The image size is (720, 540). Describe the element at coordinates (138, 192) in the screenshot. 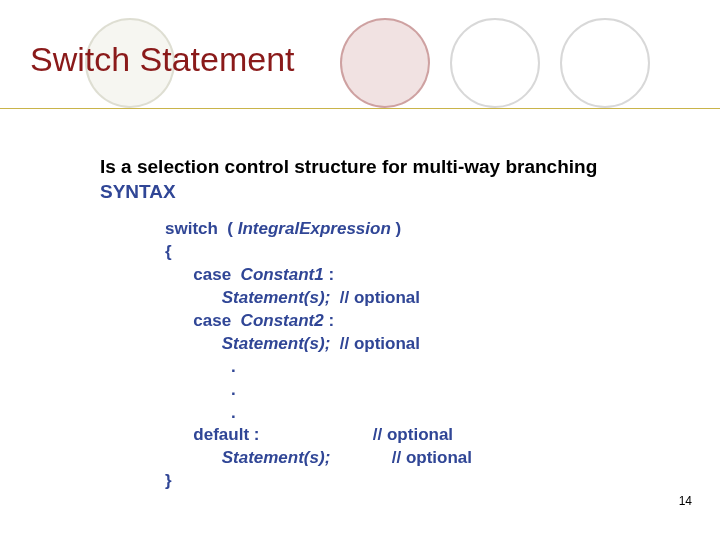

I see `syntax-label: SYNTAX` at that location.